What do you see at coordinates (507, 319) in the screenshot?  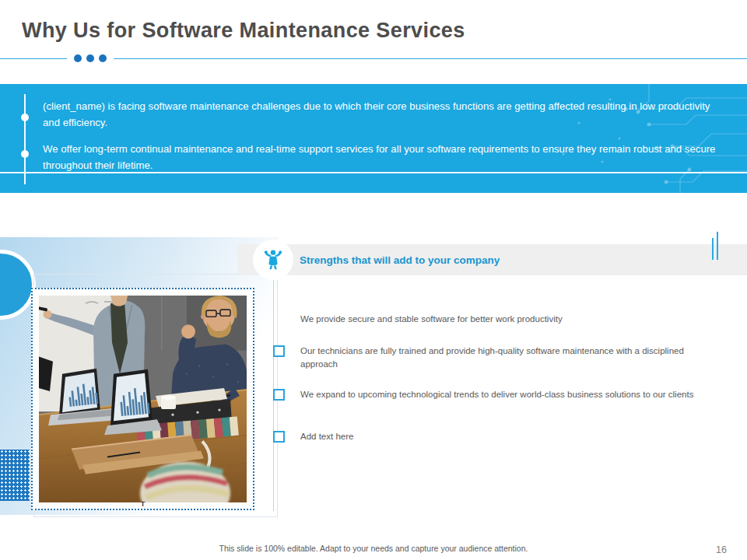 I see `strength-item: We provide secure and stable software fo…` at bounding box center [507, 319].